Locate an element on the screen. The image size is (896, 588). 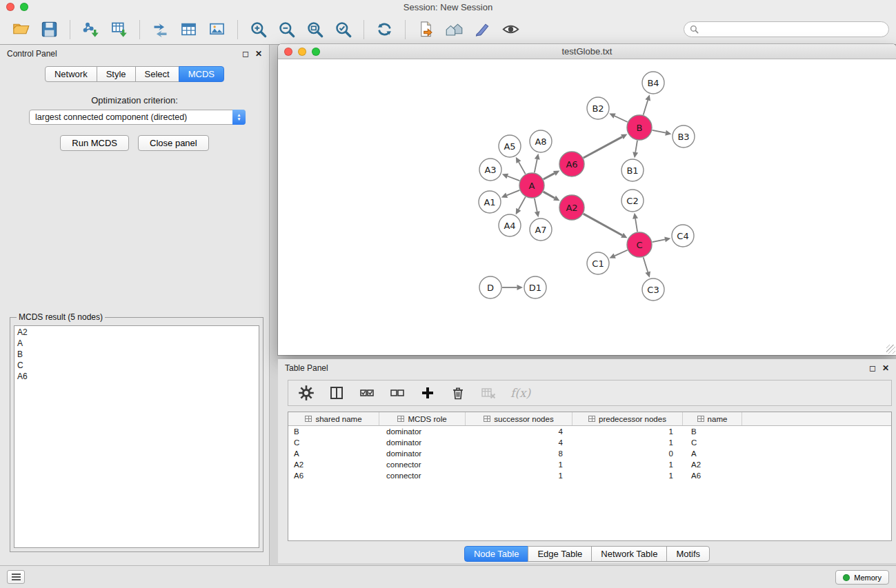
function-builder-button: f(x) is located at coordinates (520, 393).